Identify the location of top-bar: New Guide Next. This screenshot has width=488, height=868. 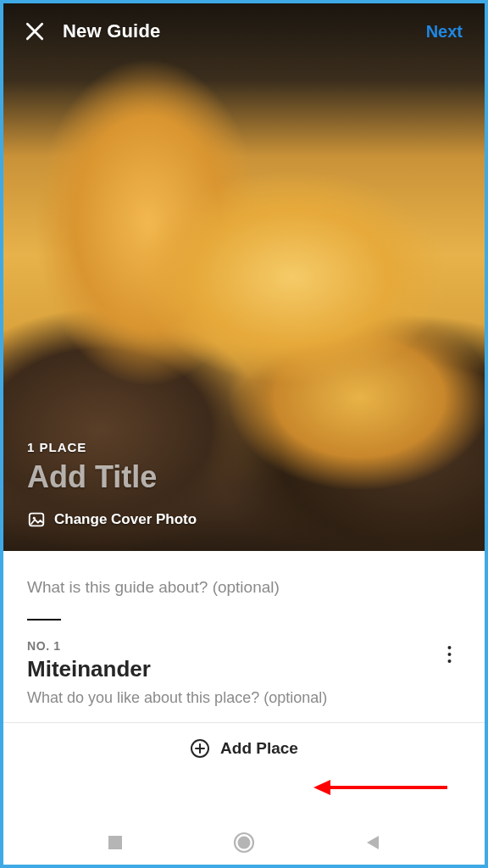
(244, 28).